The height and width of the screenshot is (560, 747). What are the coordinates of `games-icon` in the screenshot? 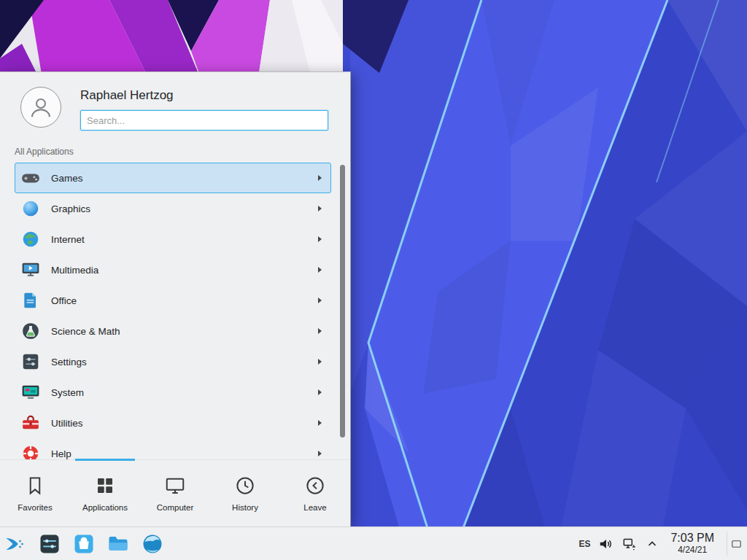 It's located at (31, 178).